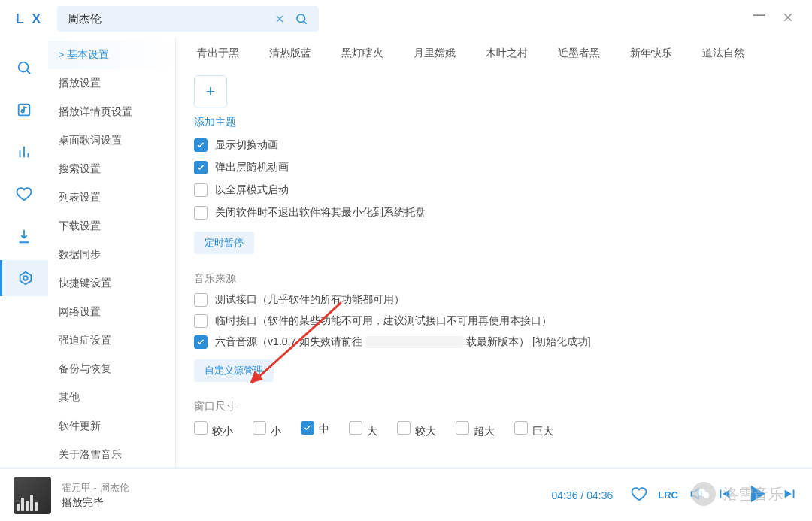  What do you see at coordinates (168, 20) in the screenshot?
I see `search-input` at bounding box center [168, 20].